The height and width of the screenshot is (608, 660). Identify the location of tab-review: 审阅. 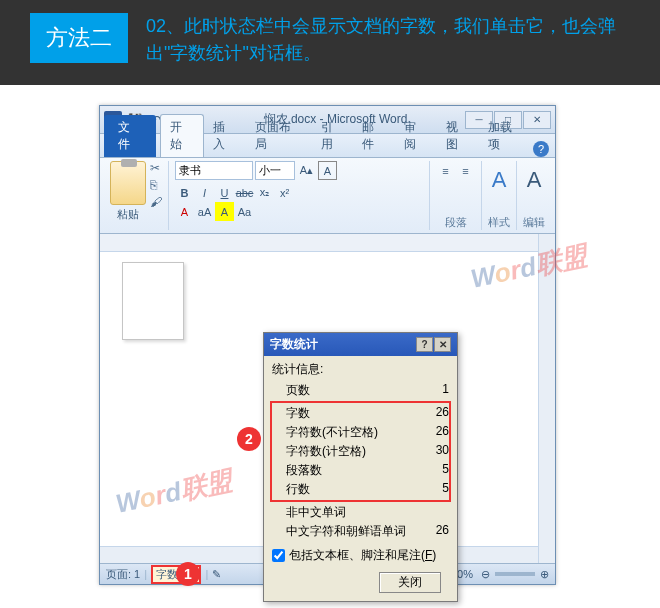
(416, 136).